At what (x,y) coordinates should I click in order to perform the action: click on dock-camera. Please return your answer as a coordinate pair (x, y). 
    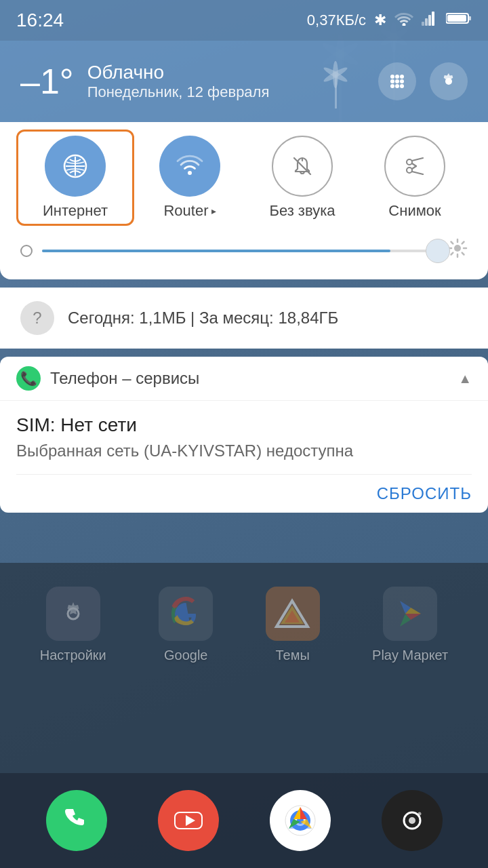
    Looking at the image, I should click on (412, 821).